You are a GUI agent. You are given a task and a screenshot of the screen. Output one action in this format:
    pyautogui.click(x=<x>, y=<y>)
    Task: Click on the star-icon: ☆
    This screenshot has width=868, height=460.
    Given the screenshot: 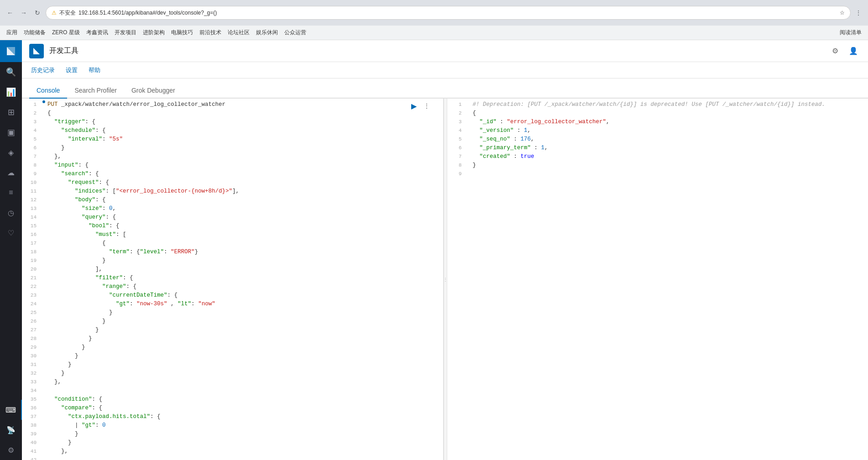 What is the action you would take?
    pyautogui.click(x=842, y=13)
    